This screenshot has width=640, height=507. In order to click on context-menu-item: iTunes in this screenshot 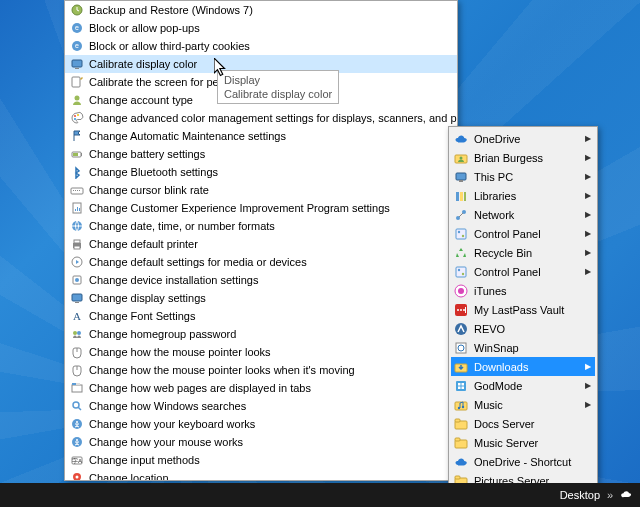, I will do `click(523, 290)`.